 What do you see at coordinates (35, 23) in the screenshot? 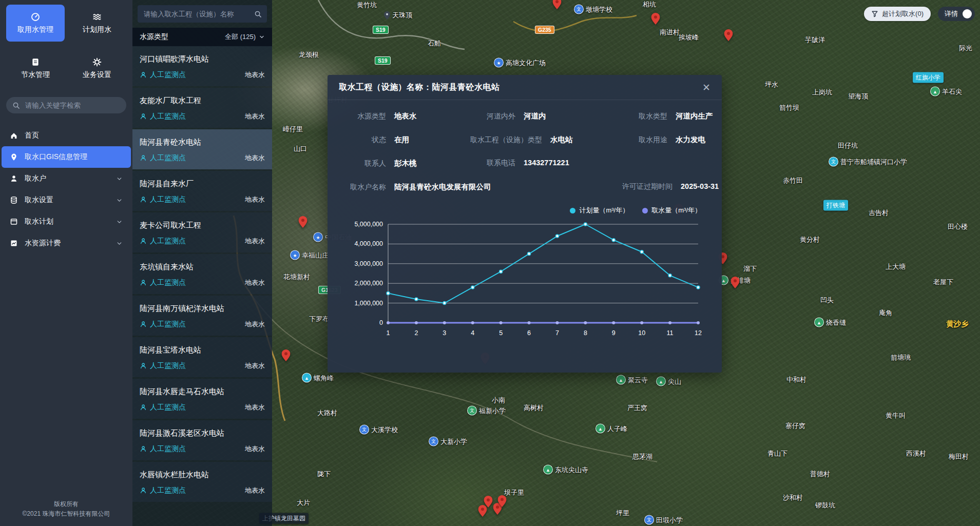
I see `app-tile-1: 取用水管理` at bounding box center [35, 23].